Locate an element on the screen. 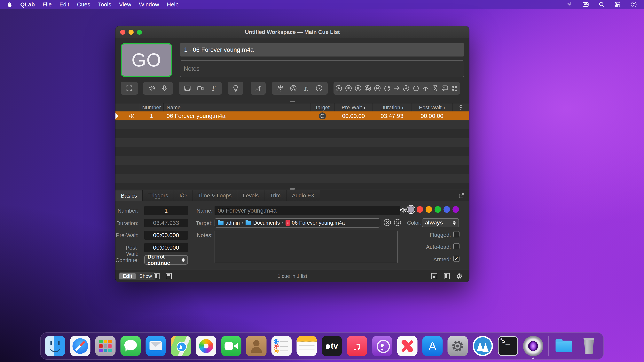 The image size is (644, 362). edit-mode-button: Edit is located at coordinates (128, 276).